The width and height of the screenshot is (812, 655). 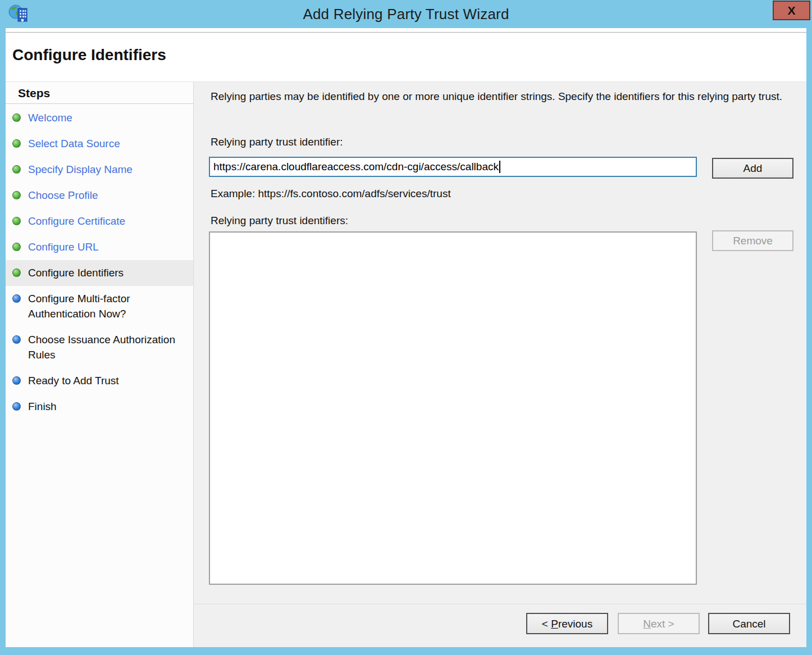 What do you see at coordinates (752, 240) in the screenshot?
I see `remove-button: Remove` at bounding box center [752, 240].